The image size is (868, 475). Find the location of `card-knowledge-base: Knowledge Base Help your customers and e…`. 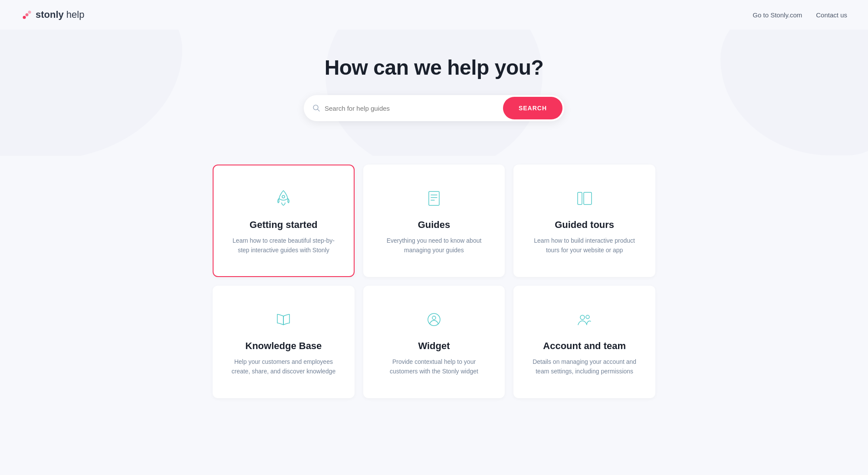

card-knowledge-base: Knowledge Base Help your customers and e… is located at coordinates (284, 342).